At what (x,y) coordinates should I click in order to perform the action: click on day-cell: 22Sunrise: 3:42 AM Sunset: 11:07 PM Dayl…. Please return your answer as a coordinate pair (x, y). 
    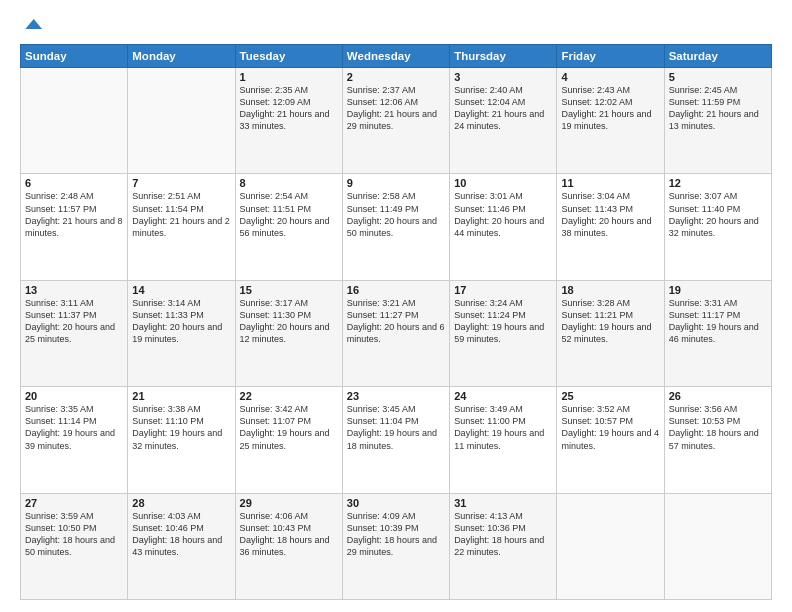
    Looking at the image, I should click on (288, 440).